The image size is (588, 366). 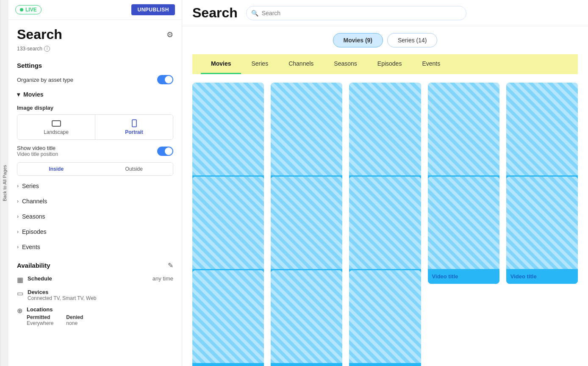 I want to click on organize-by-asset-type-row: Organize by asset type, so click(x=95, y=80).